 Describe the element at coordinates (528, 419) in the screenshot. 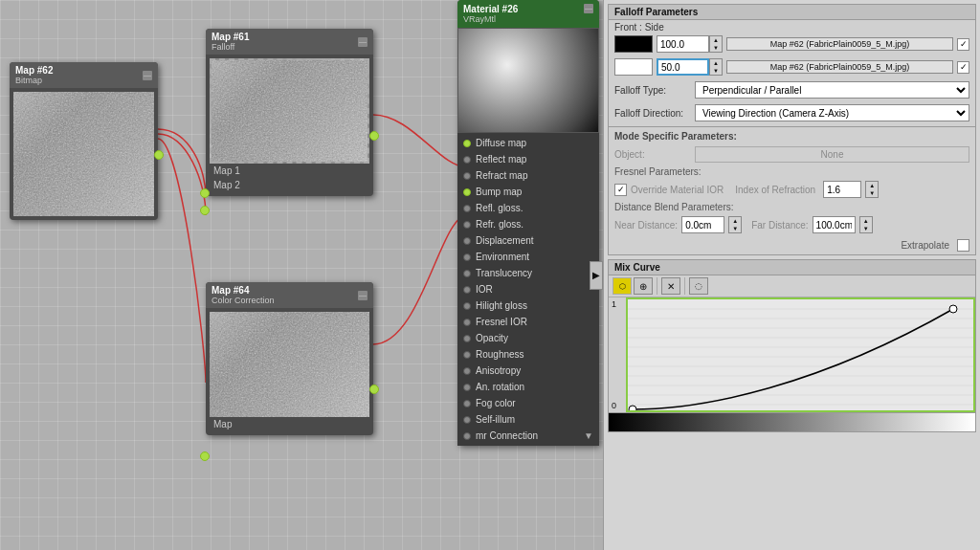

I see `slot-self-illum: Self-illum` at that location.